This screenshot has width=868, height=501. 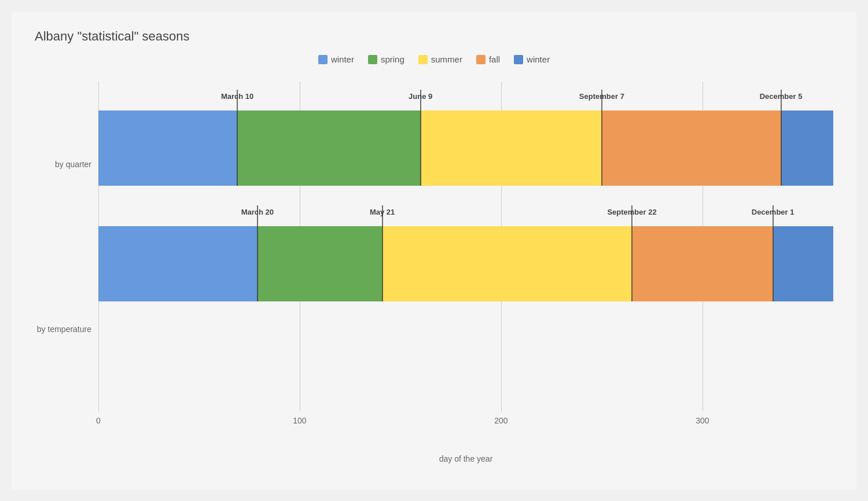 What do you see at coordinates (501, 421) in the screenshot?
I see `x-tick-200: 200` at bounding box center [501, 421].